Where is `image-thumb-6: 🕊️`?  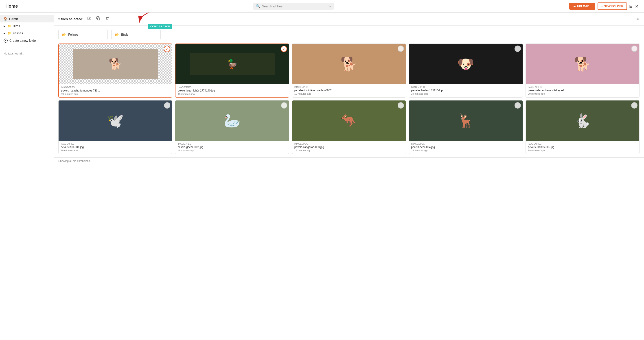 image-thumb-6: 🕊️ is located at coordinates (115, 121).